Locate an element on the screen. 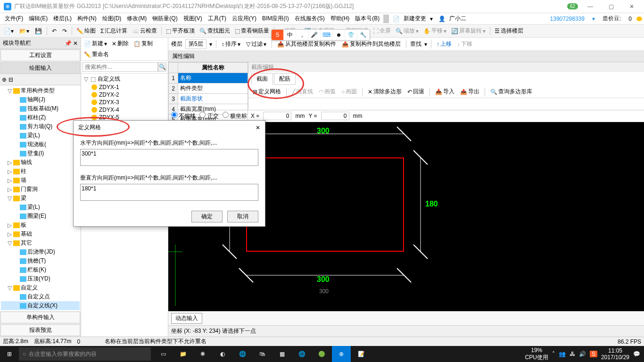  menu-draw: 绘图(D) is located at coordinates (112, 19).